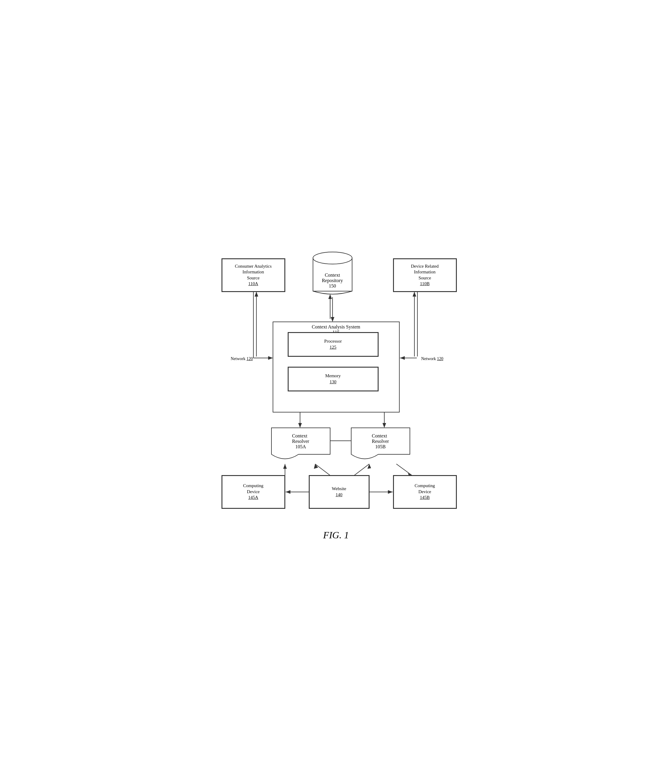 Image resolution: width=672 pixels, height=784 pixels. I want to click on website-num: 140, so click(339, 495).